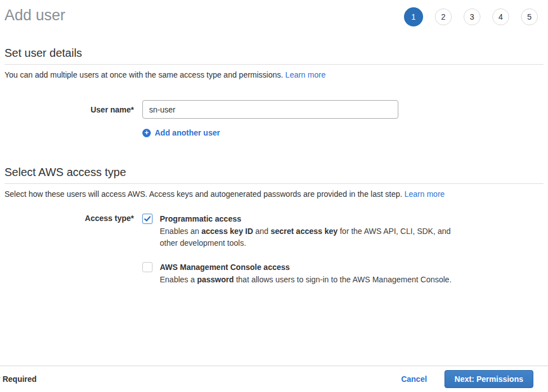 The width and height of the screenshot is (548, 392). What do you see at coordinates (146, 133) in the screenshot?
I see `plus-circle-icon: +` at bounding box center [146, 133].